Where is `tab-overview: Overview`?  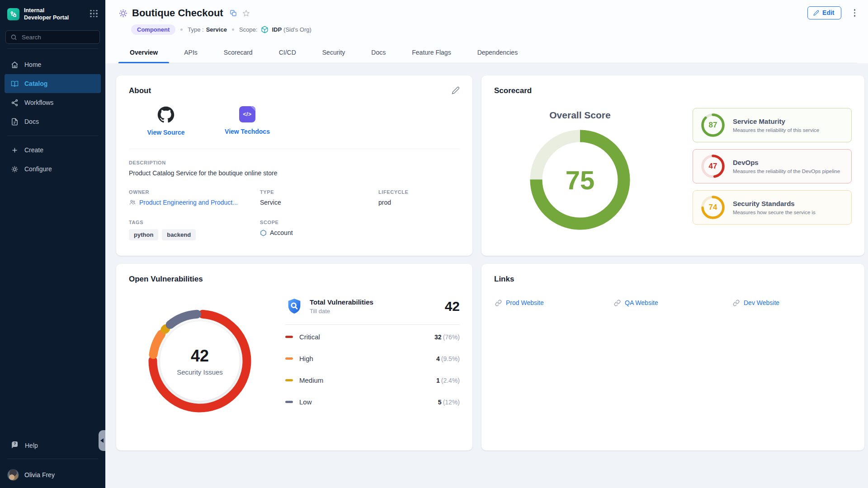 tab-overview: Overview is located at coordinates (144, 52).